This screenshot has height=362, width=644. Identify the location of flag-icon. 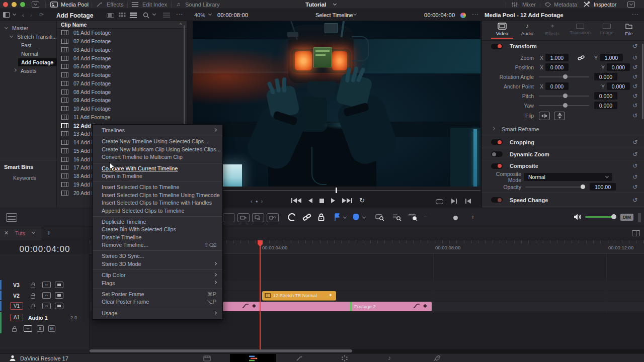
(337, 217).